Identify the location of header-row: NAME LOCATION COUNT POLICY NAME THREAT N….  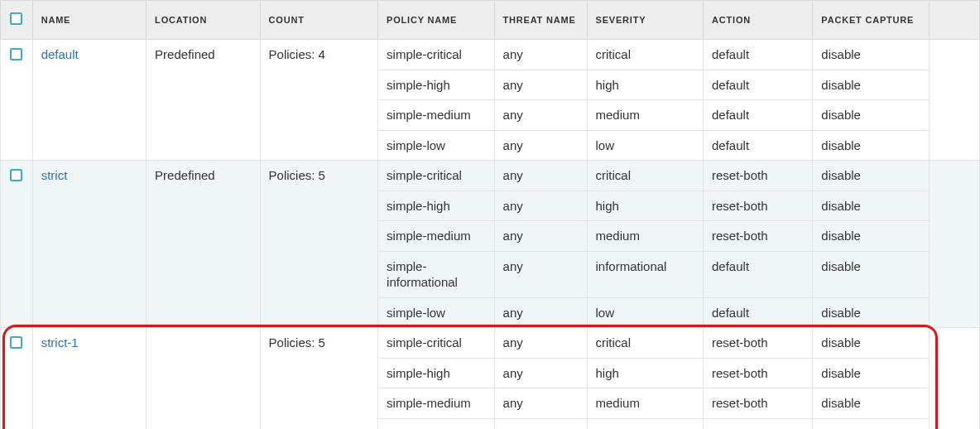
(490, 20).